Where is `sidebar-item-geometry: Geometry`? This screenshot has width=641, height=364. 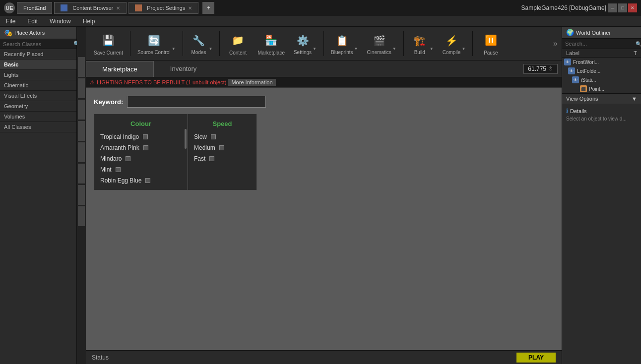
sidebar-item-geometry: Geometry is located at coordinates (38, 106).